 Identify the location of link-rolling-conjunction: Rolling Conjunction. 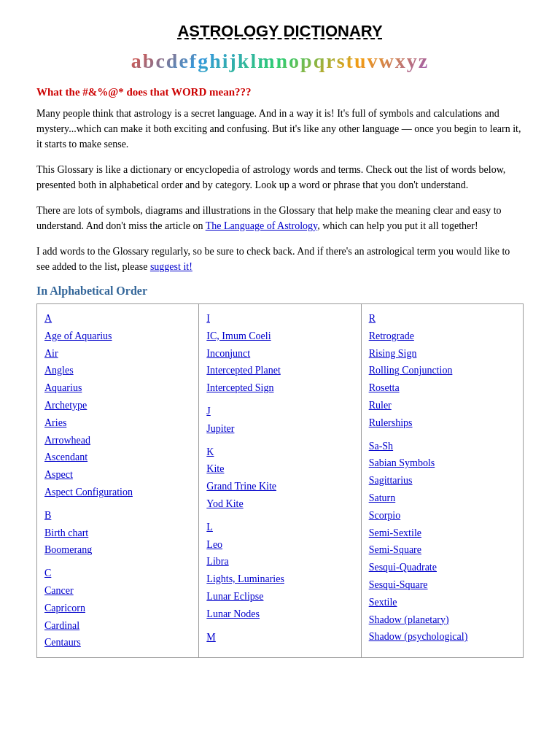
(442, 371).